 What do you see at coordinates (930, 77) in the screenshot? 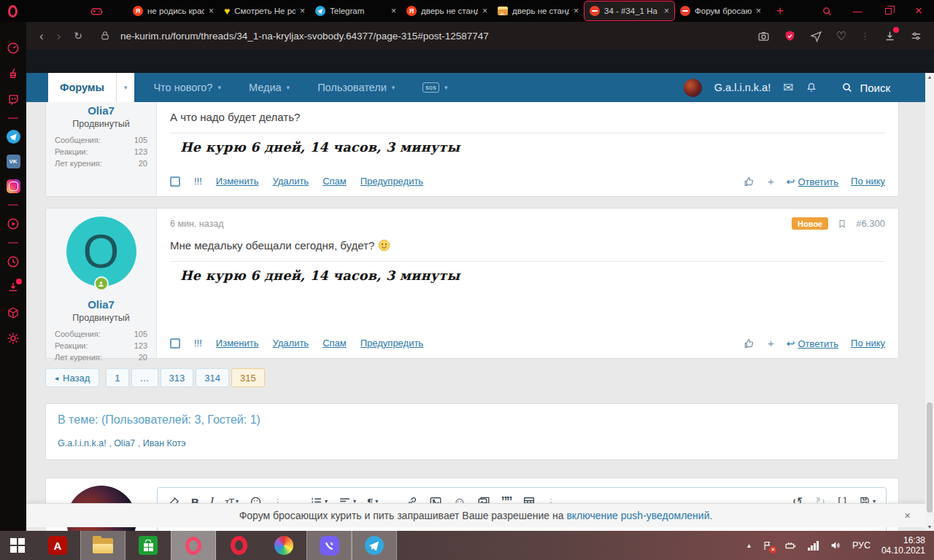
I see `scroll-up-arrow: ▲` at bounding box center [930, 77].